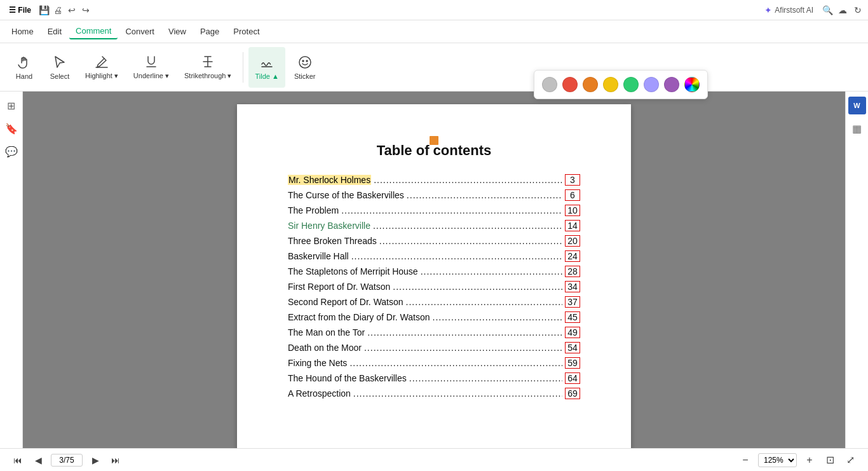 The image size is (868, 471). What do you see at coordinates (140, 32) in the screenshot?
I see `menu-convert: Convert` at bounding box center [140, 32].